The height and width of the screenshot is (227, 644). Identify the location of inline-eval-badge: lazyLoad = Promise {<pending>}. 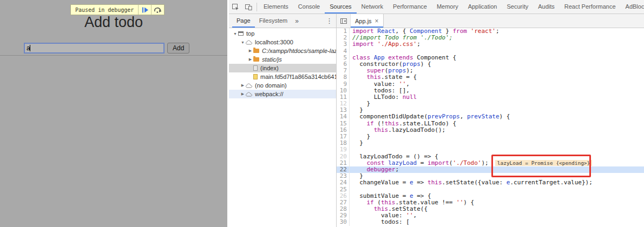
(544, 163).